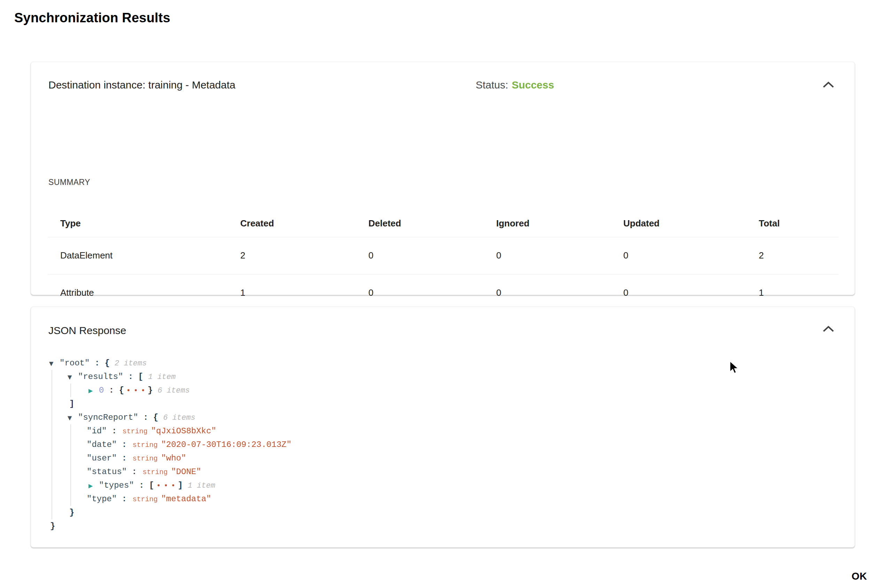  Describe the element at coordinates (533, 85) in the screenshot. I see `status-badge: Success` at that location.